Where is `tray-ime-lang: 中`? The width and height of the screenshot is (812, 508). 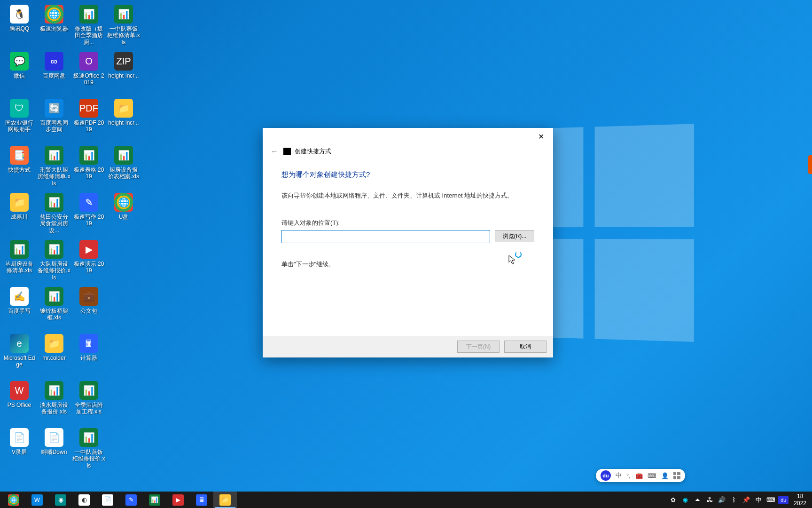 tray-ime-lang: 中 is located at coordinates (758, 500).